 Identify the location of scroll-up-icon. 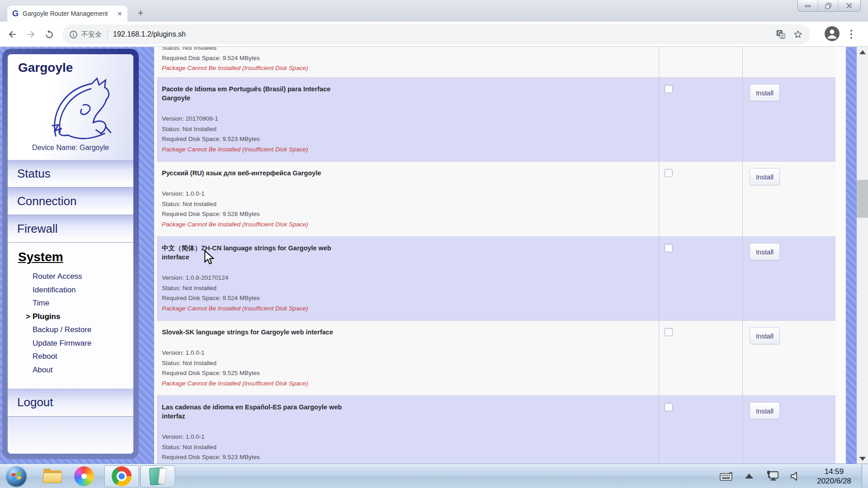
(863, 52).